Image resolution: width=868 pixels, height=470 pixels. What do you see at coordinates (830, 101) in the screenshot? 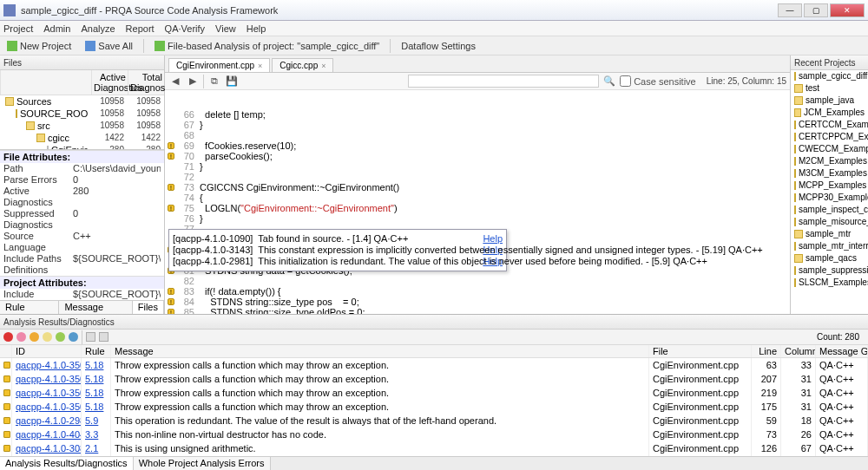
I see `recent-project-item: sample_java` at bounding box center [830, 101].